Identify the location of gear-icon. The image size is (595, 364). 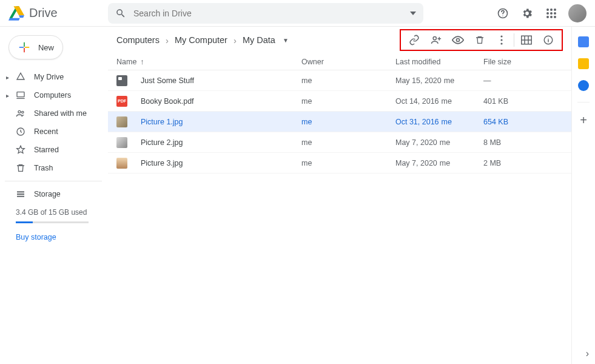
(527, 13).